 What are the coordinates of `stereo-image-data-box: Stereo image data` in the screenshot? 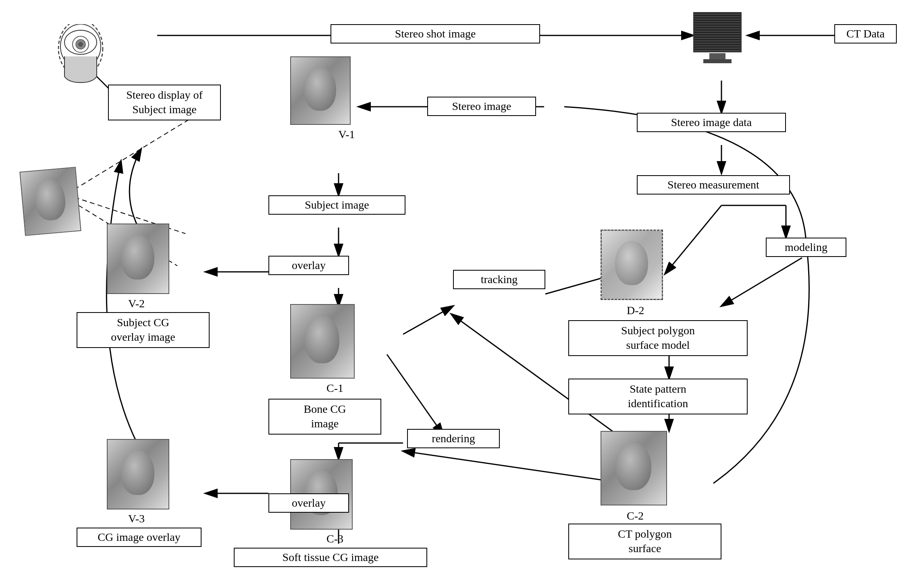 It's located at (711, 122).